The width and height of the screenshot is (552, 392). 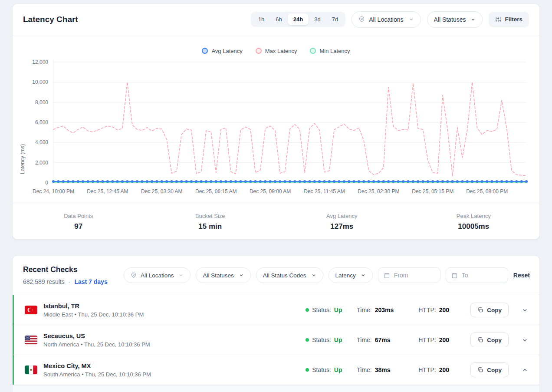 What do you see at coordinates (42, 102) in the screenshot?
I see `svg-text: 8,000` at bounding box center [42, 102].